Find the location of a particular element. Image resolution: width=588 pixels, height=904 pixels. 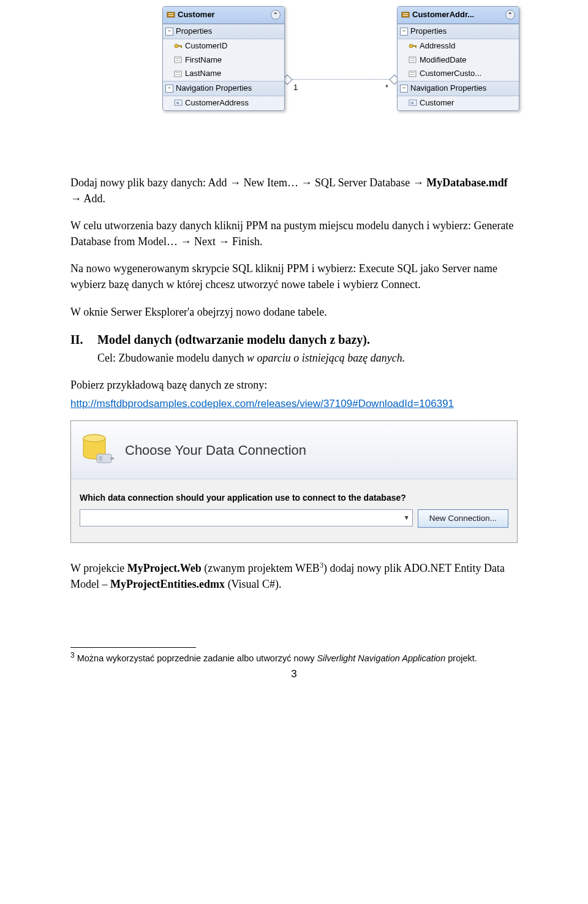

property-row: AddressId is located at coordinates (458, 47).